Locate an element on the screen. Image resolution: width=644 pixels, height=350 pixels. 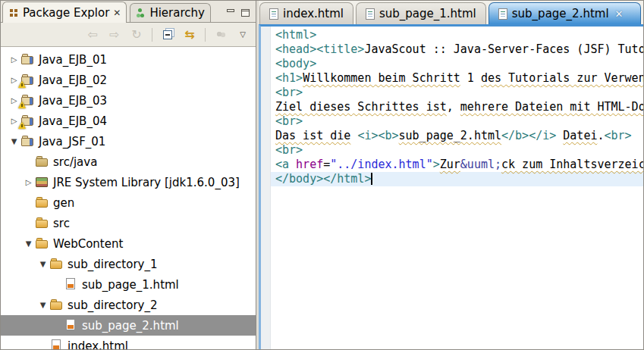
view-window-buttons is located at coordinates (240, 15).